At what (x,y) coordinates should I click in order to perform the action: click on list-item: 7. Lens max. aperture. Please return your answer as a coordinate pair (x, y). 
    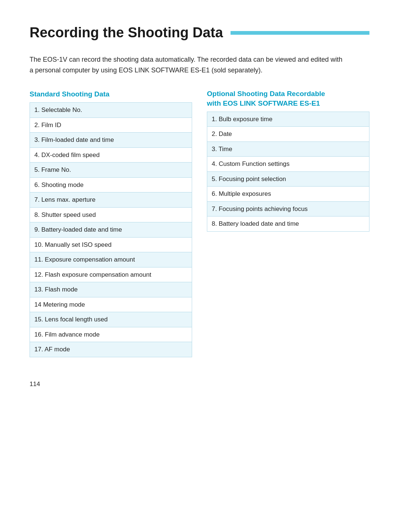
    Looking at the image, I should click on (111, 200).